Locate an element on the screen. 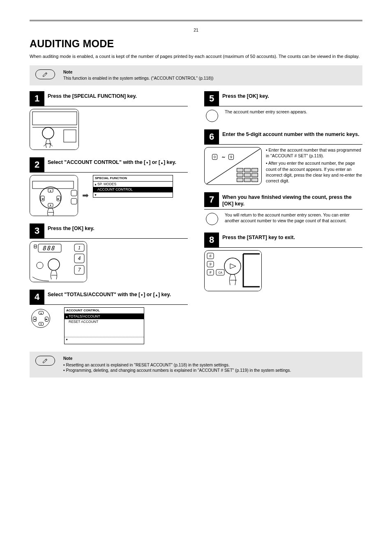 The width and height of the screenshot is (392, 555). screen-header: ACCOUNT CONTROL is located at coordinates (104, 311).